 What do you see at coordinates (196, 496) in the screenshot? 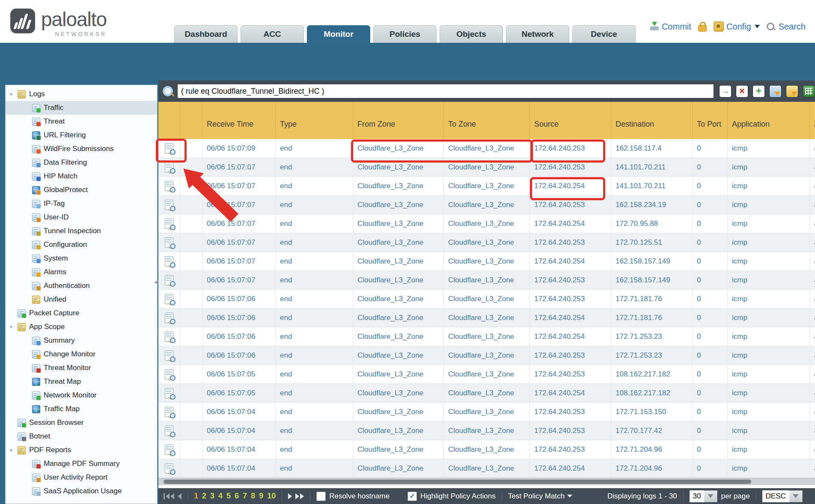
I see `page-number-1: 1` at bounding box center [196, 496].